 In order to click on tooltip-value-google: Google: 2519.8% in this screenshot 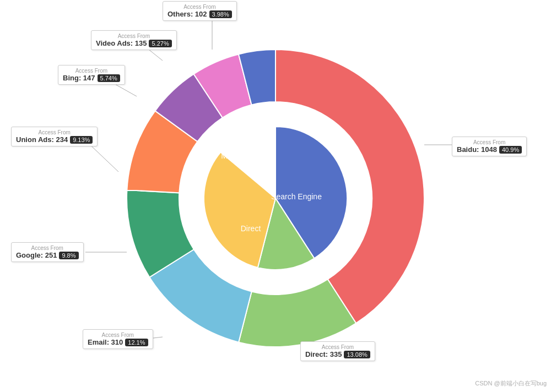, I will do `click(47, 255)`.